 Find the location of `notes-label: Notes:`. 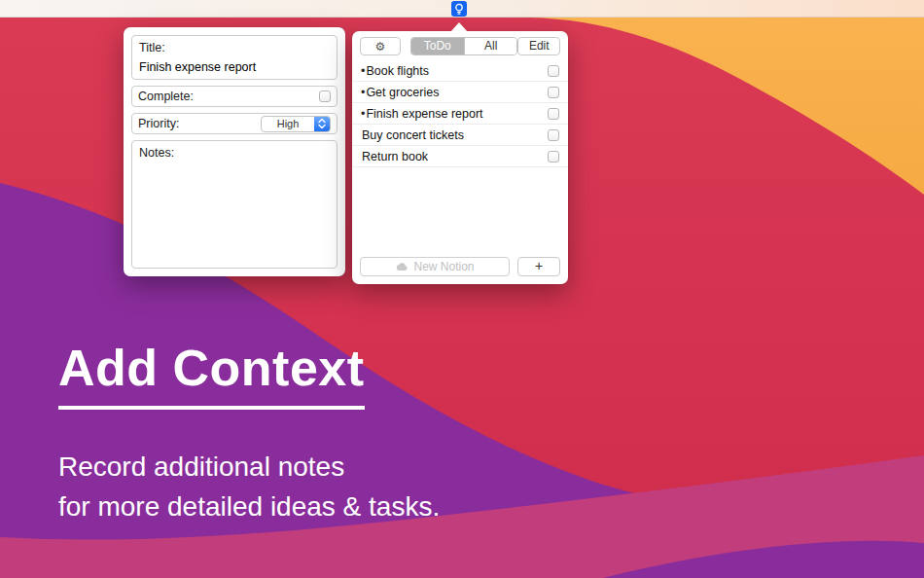

notes-label: Notes: is located at coordinates (234, 153).